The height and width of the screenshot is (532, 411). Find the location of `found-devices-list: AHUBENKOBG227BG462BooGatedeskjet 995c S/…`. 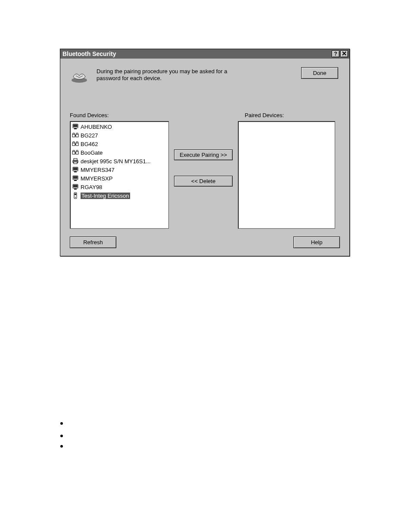

found-devices-list: AHUBENKOBG227BG462BooGatedeskjet 995c S/… is located at coordinates (119, 175).